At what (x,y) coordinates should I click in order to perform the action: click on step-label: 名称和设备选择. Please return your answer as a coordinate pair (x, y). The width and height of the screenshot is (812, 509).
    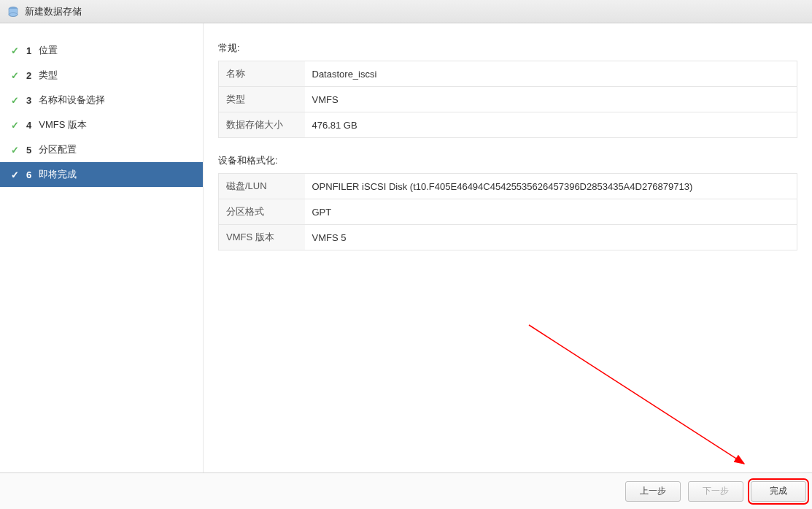
    Looking at the image, I should click on (71, 100).